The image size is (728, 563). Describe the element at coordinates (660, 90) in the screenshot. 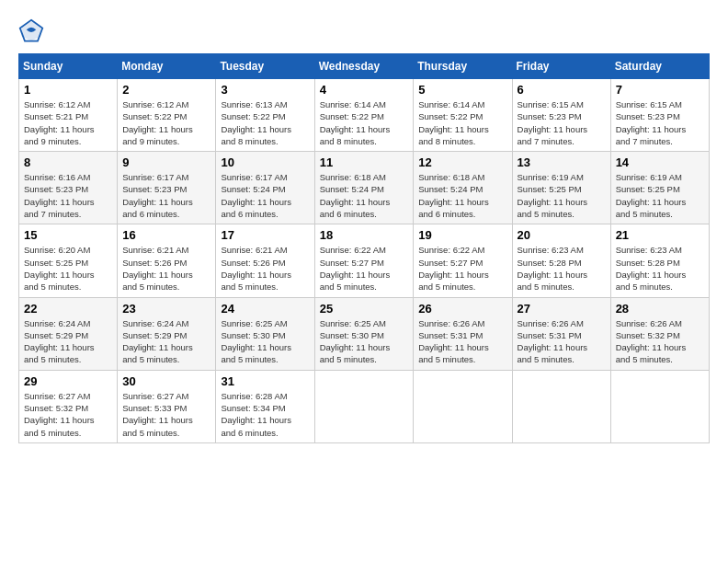

I see `day-number: 7` at that location.